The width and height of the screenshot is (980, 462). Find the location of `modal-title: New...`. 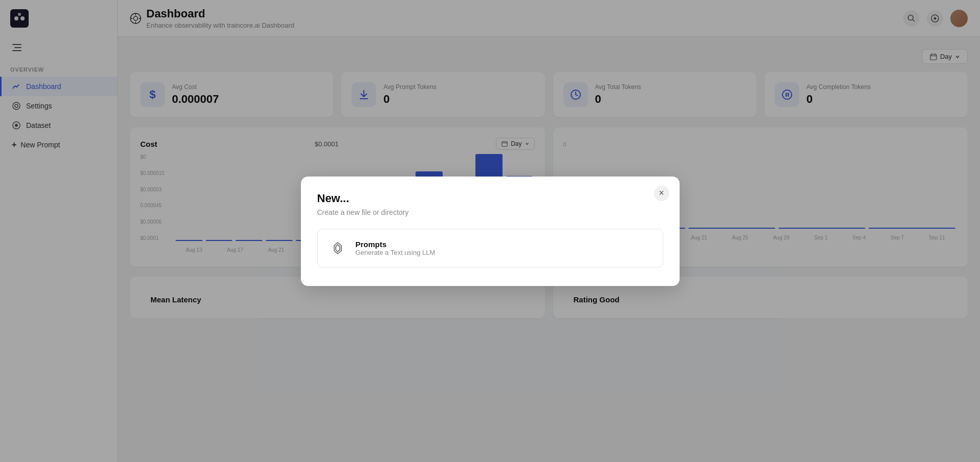

modal-title: New... is located at coordinates (490, 199).